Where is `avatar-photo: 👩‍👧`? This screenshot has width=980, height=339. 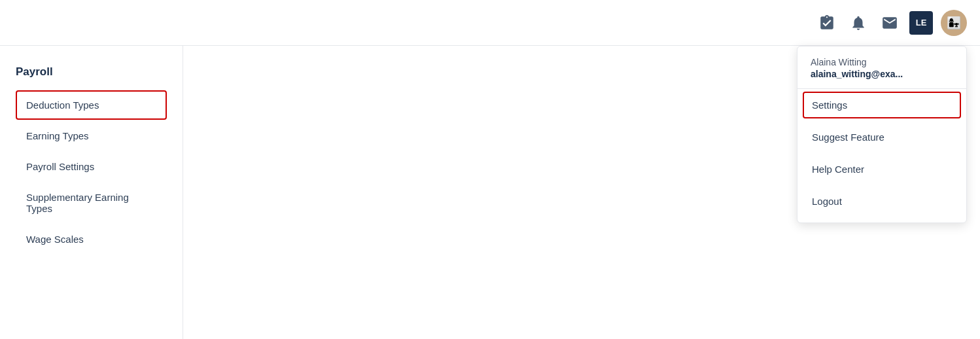
avatar-photo: 👩‍👧 is located at coordinates (954, 23).